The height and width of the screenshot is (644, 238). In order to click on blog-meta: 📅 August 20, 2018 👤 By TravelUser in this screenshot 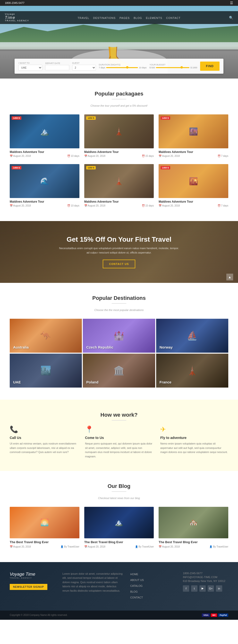, I will do `click(45, 546)`.